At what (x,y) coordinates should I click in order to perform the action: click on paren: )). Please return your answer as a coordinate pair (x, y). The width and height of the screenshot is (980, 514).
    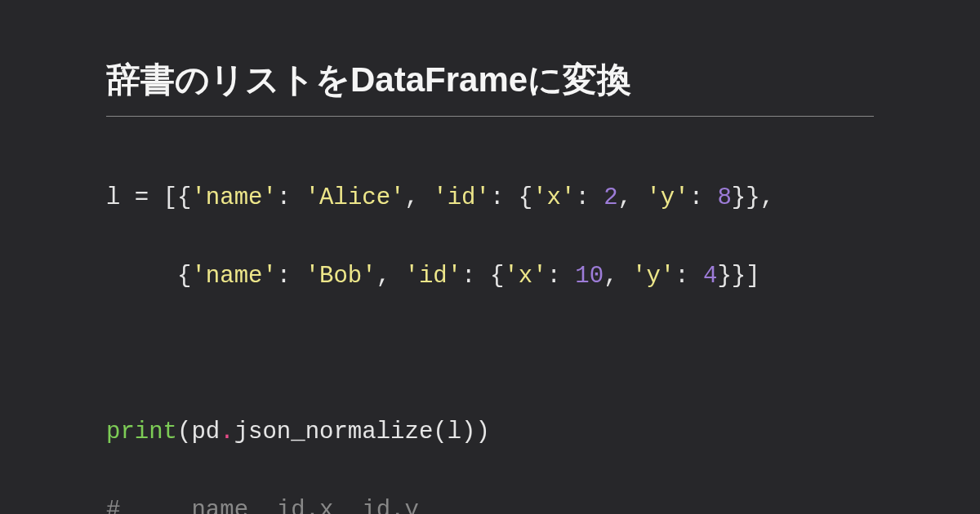
    Looking at the image, I should click on (475, 432).